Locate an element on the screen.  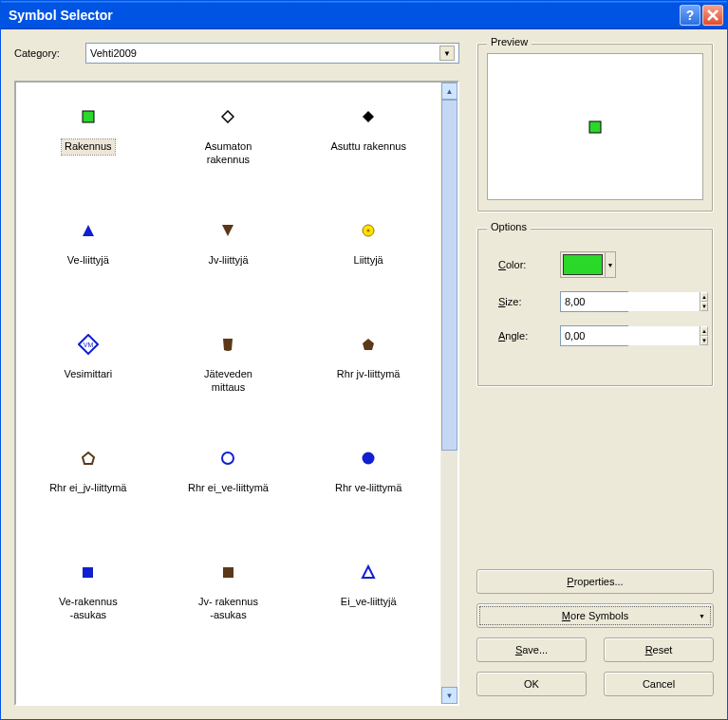
symbol-label: Ve-rakennus -asukas is located at coordinates (88, 609).